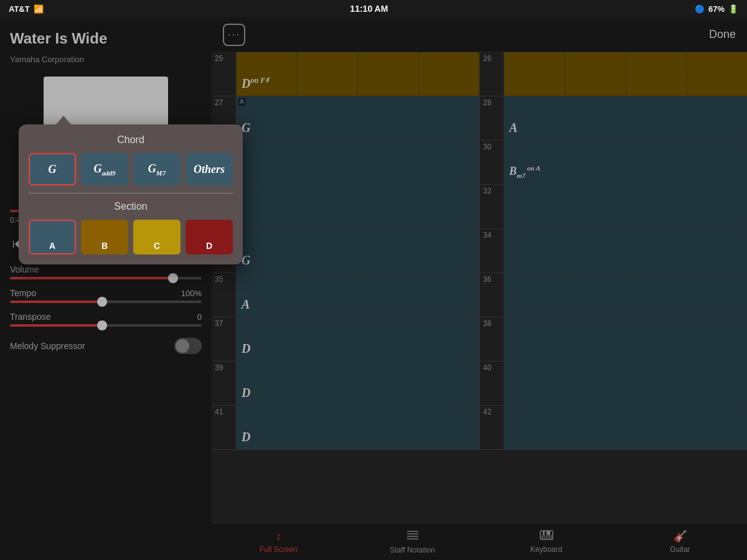 Image resolution: width=747 pixels, height=560 pixels. What do you see at coordinates (131, 169) in the screenshot?
I see `chord-options-row: G Gadd9 GM7 Others` at bounding box center [131, 169].